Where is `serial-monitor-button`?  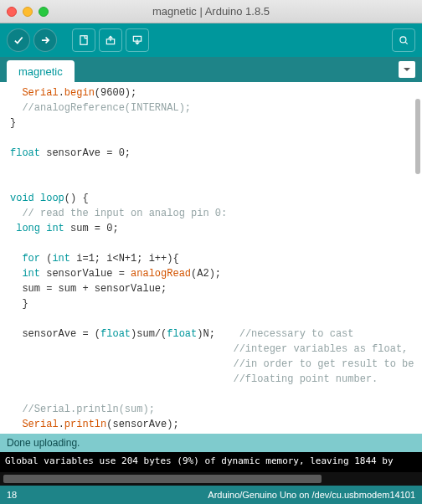
serial-monitor-button is located at coordinates (404, 40).